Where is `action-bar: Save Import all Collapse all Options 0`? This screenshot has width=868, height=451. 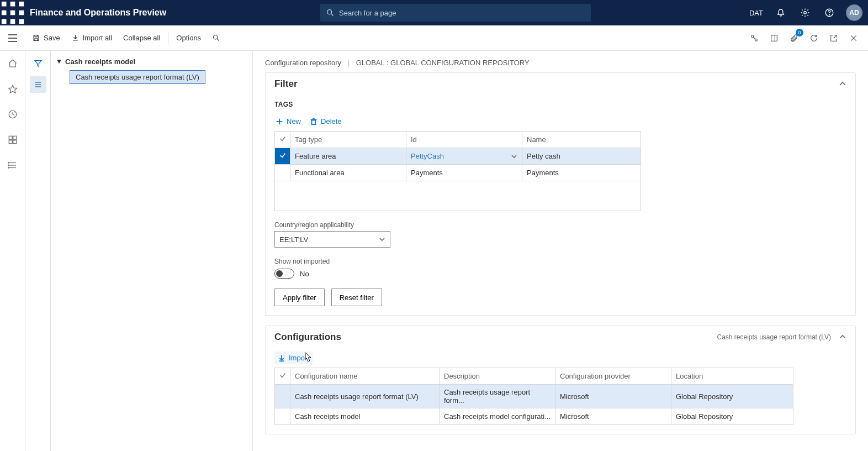 action-bar: Save Import all Collapse all Options 0 is located at coordinates (434, 38).